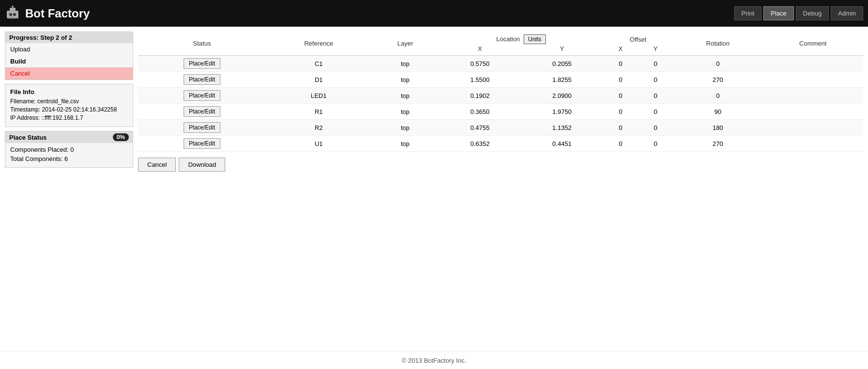  What do you see at coordinates (69, 189) in the screenshot?
I see `sidebar: Progress: Step 2 of 2 Upload Build Cance…` at bounding box center [69, 189].